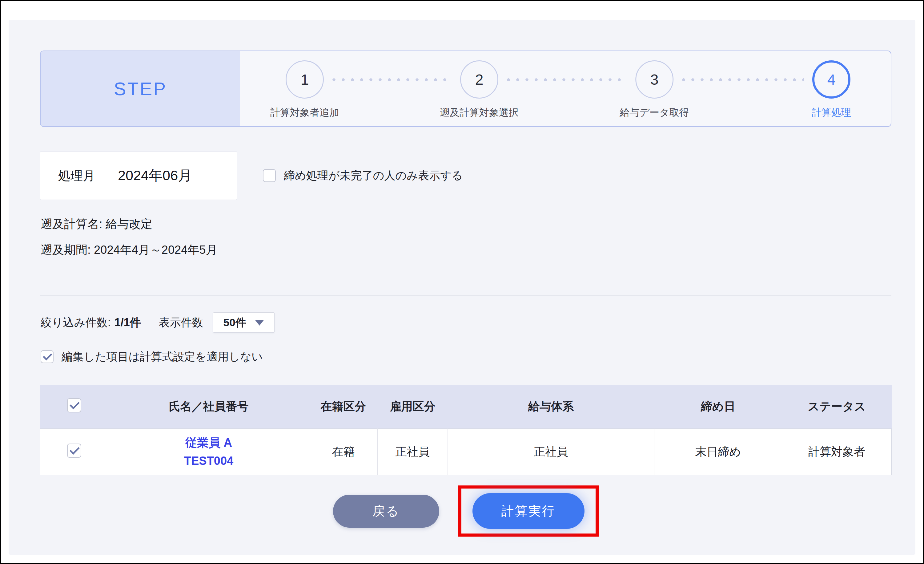  I want to click on processing-month-value: 2024年06月, so click(154, 176).